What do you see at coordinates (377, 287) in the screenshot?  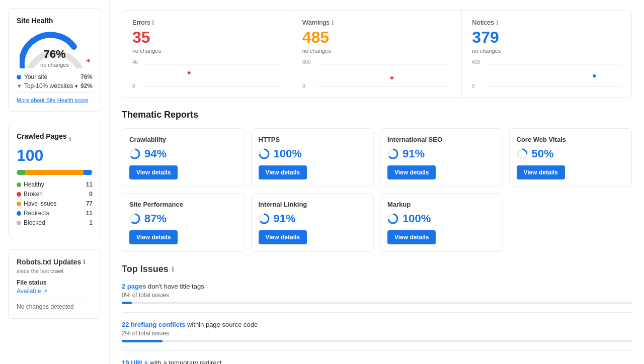 I see `issue-1-text: 2 pages don't have title tags` at bounding box center [377, 287].